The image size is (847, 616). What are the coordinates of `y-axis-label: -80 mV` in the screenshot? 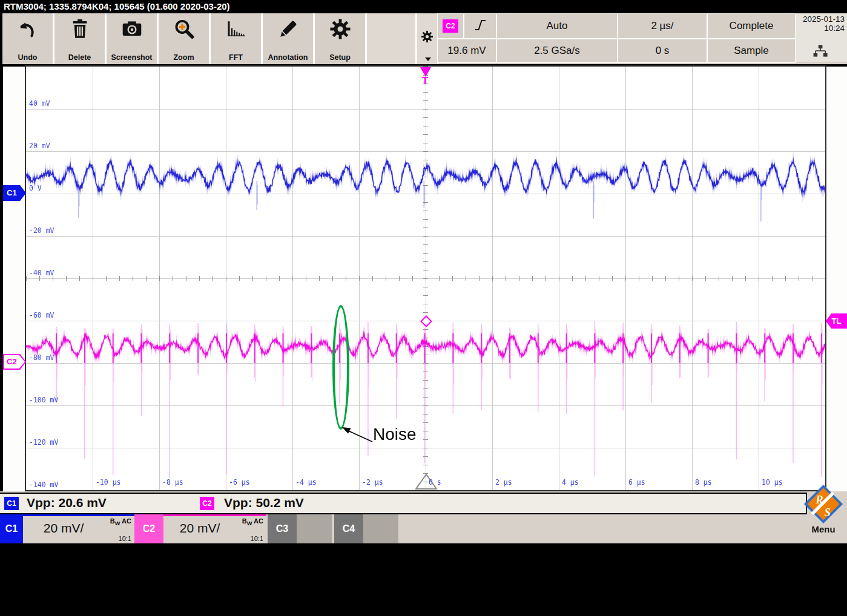 It's located at (42, 358).